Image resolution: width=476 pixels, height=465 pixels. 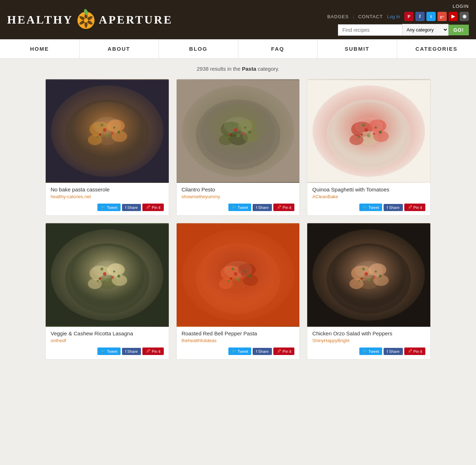 I want to click on main-nav: HOME ABOUT BLOG FAQ SUBMIT CATEGORIES, so click(x=238, y=49).